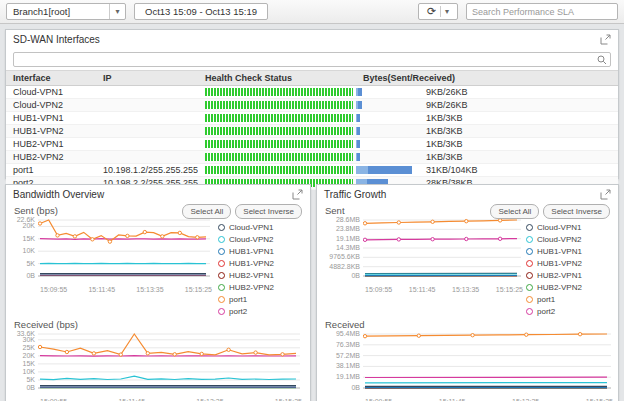  What do you see at coordinates (542, 12) in the screenshot?
I see `search-input` at bounding box center [542, 12].